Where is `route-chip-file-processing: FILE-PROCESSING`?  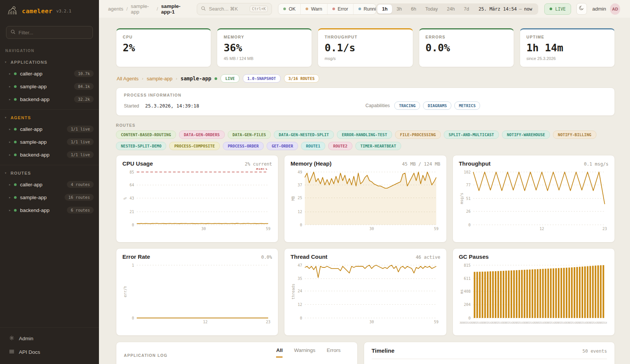 route-chip-file-processing: FILE-PROCESSING is located at coordinates (418, 135).